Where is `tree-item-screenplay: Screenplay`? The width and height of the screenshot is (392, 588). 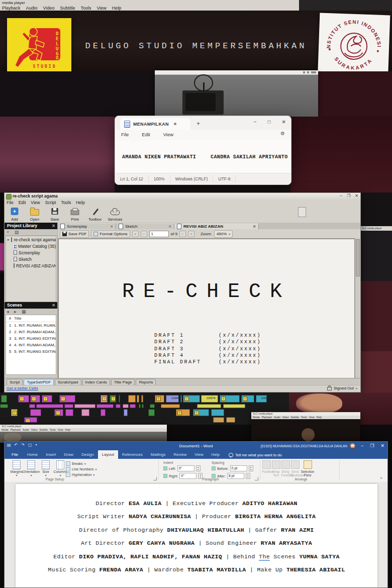
tree-item-screenplay: Screenplay is located at coordinates (31, 252).